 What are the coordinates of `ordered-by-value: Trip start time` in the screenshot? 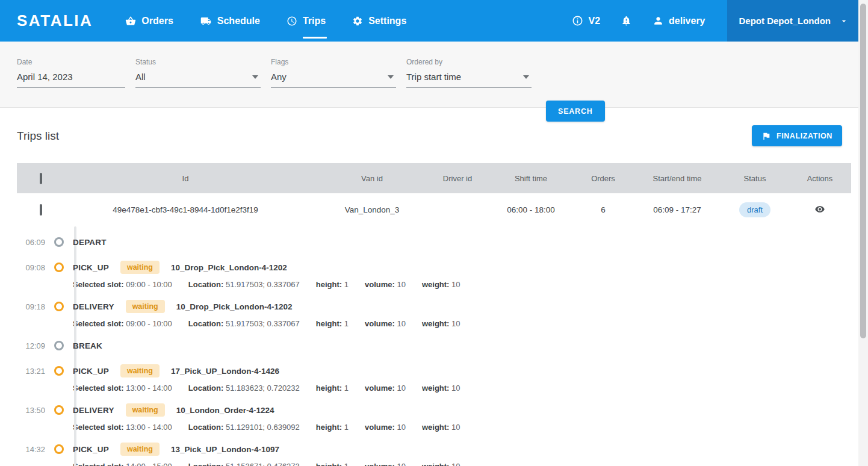 It's located at (433, 77).